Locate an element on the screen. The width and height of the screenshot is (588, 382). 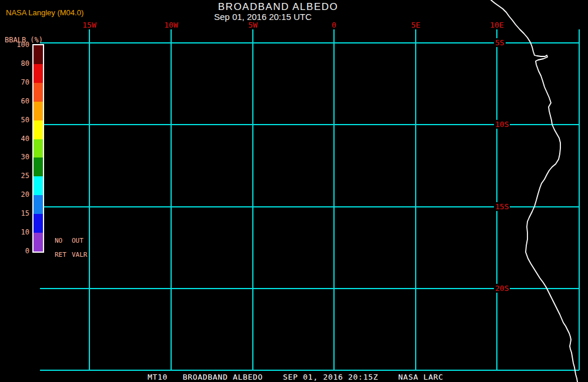
colorbar-tick: 15 is located at coordinates (15, 213).